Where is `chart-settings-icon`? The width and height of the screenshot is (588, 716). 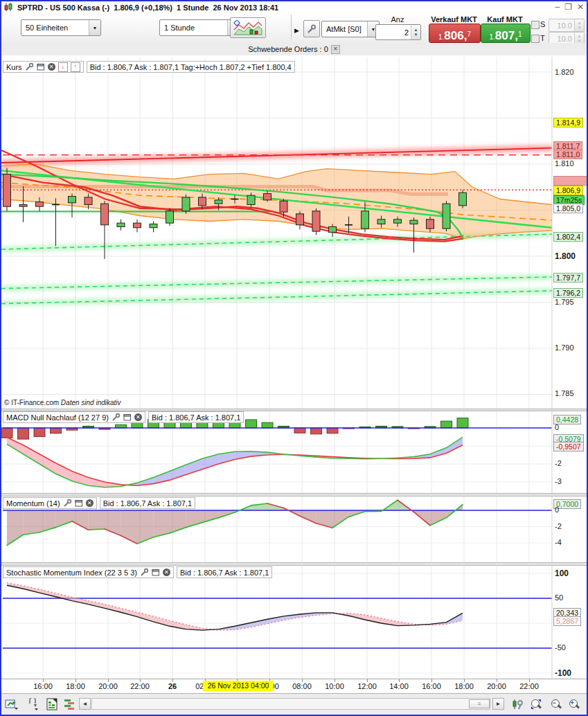 chart-settings-icon is located at coordinates (518, 704).